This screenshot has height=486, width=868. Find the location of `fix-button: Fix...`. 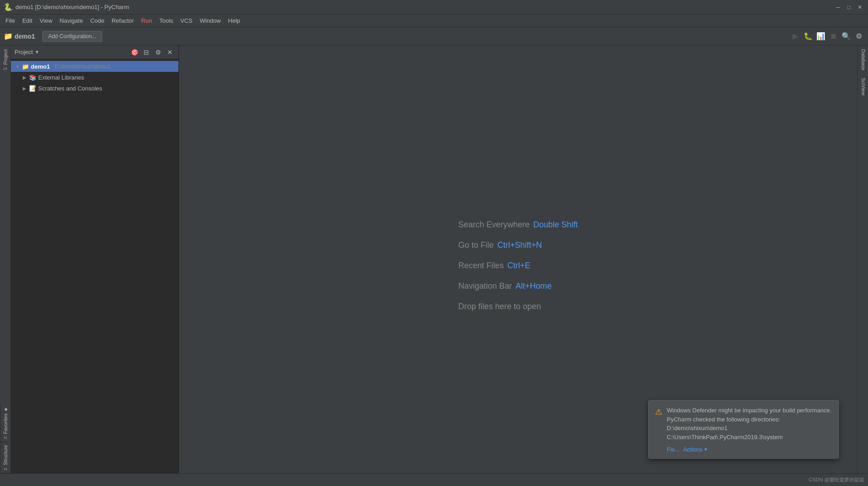

fix-button: Fix... is located at coordinates (673, 449).